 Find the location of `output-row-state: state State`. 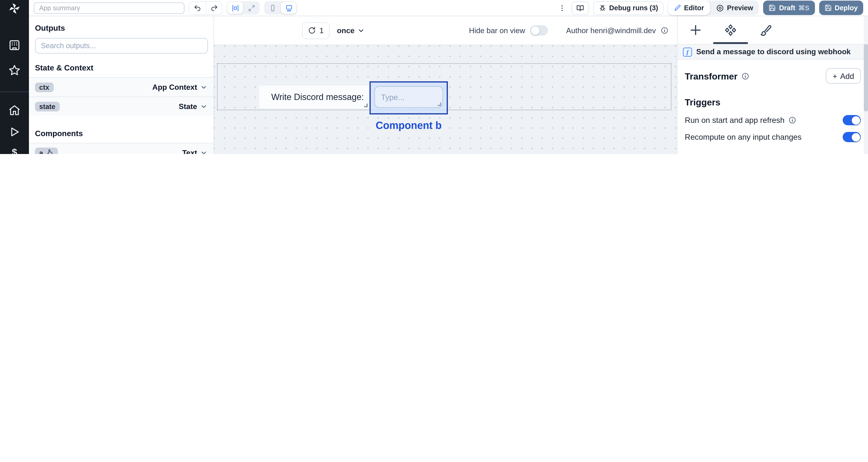

output-row-state: state State is located at coordinates (121, 106).